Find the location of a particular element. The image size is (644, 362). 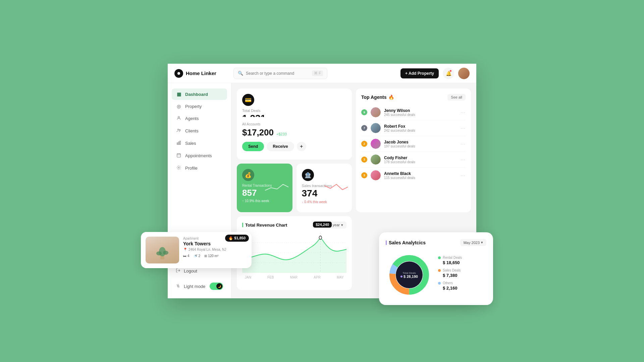

month-selector: May 2023 ▾ is located at coordinates (473, 243).